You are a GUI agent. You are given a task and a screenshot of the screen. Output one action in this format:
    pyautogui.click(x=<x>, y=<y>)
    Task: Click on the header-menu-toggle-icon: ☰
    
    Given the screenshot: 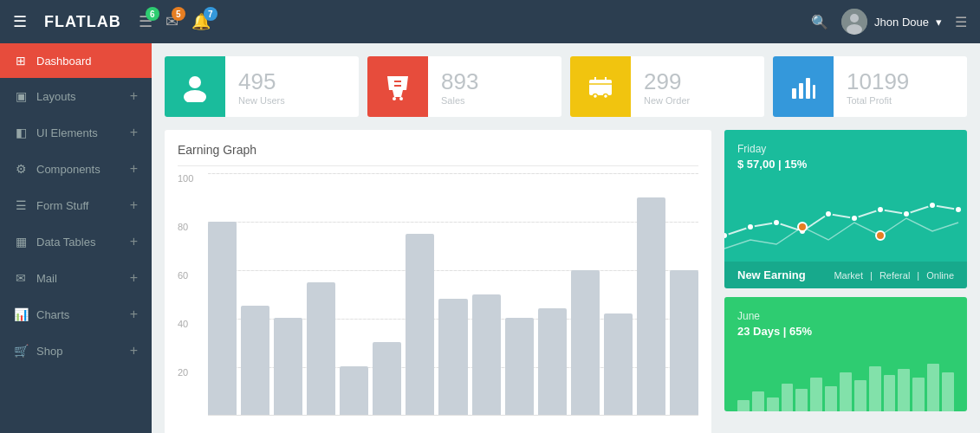 What is the action you would take?
    pyautogui.click(x=961, y=23)
    